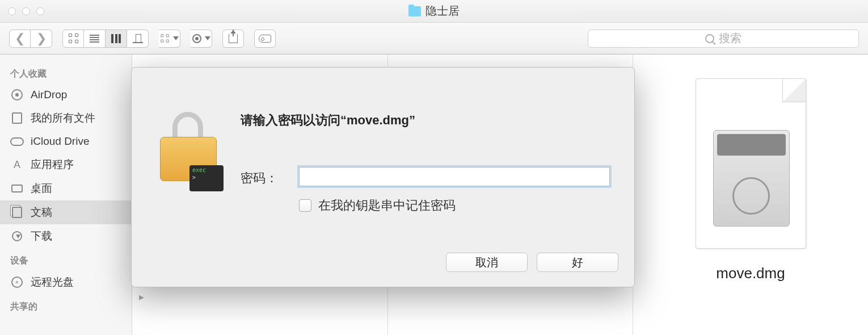  I want to click on sidebar-item-label: 文稿, so click(41, 212).